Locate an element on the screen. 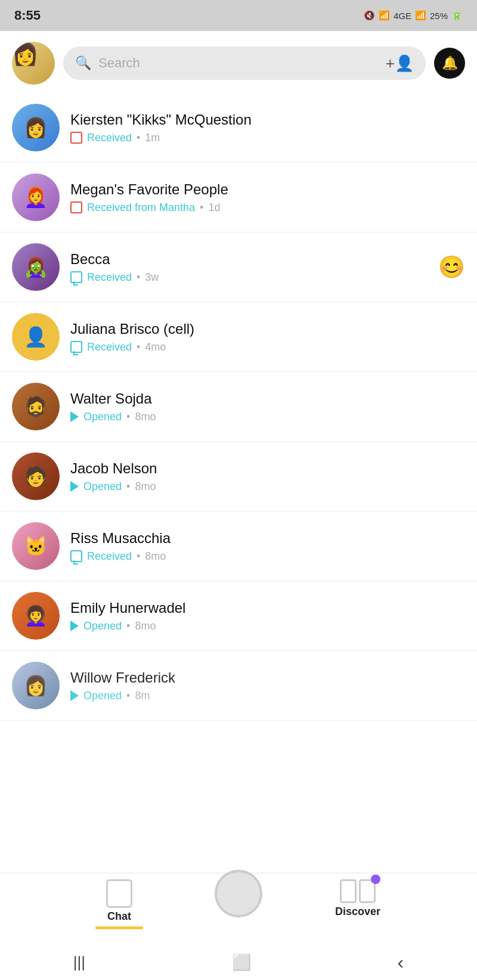 This screenshot has height=980, width=477. status-time-walter: 8mo is located at coordinates (145, 417).